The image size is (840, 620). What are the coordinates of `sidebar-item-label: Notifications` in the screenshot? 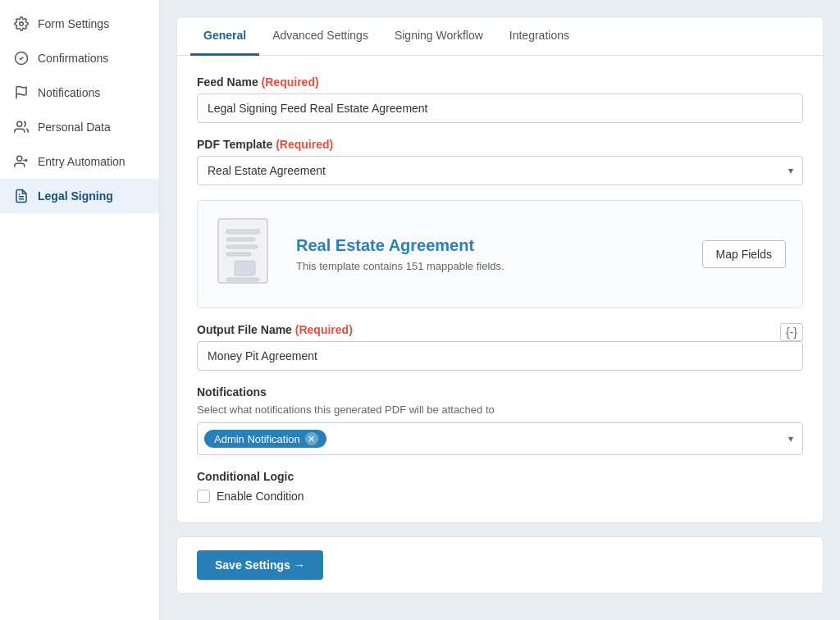 It's located at (69, 93).